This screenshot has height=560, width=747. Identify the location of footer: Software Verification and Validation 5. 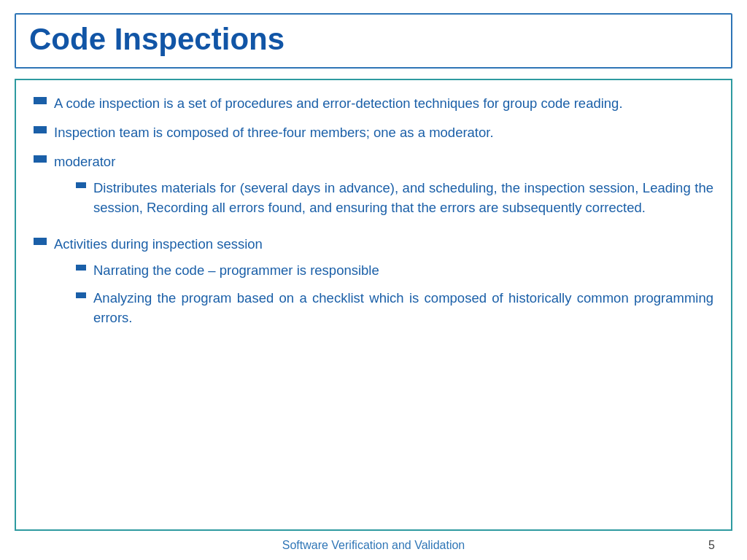
(374, 545).